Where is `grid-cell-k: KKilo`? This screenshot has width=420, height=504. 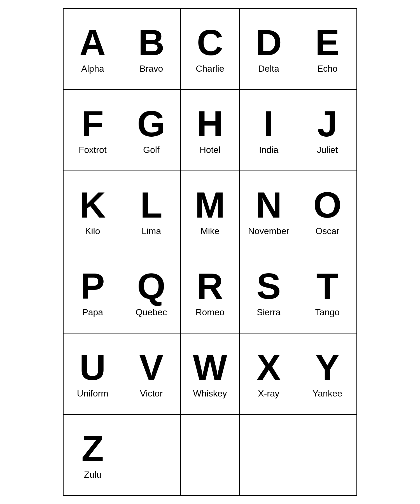 grid-cell-k: KKilo is located at coordinates (93, 211).